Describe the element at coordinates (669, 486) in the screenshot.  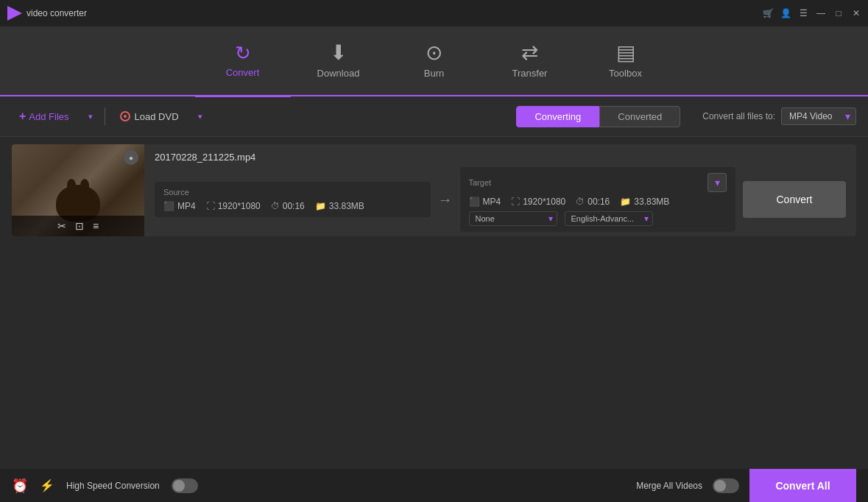
I see `merge-label: Merge All Videos` at that location.